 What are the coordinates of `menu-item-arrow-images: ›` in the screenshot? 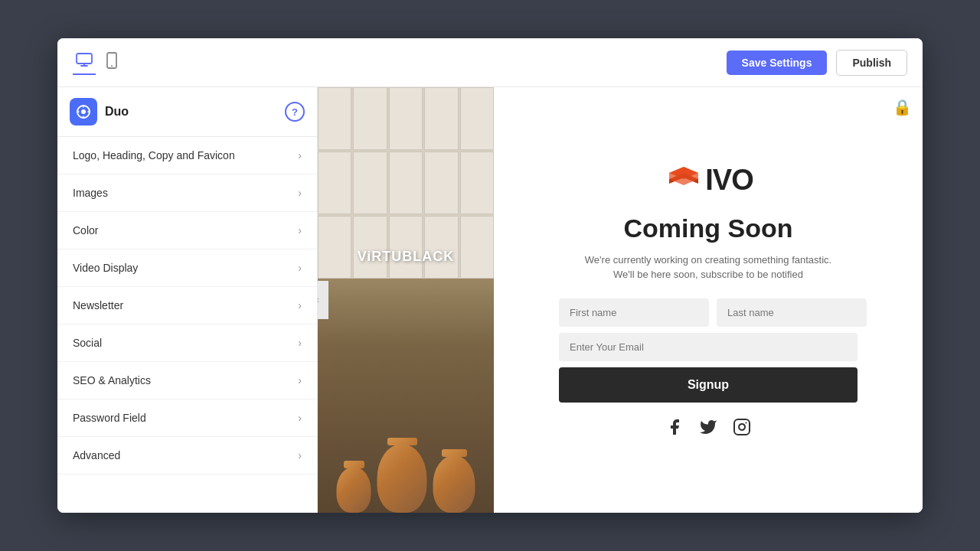 It's located at (300, 193).